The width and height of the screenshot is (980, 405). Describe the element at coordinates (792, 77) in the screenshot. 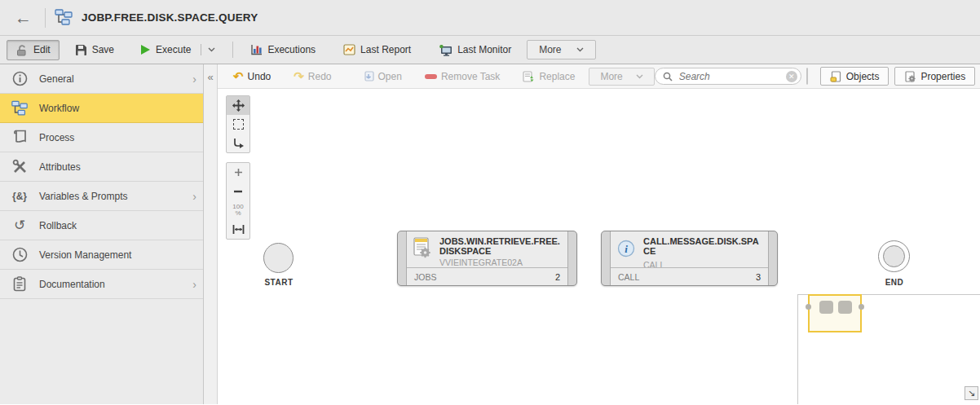

I see `clear-search-icon: ✕` at that location.